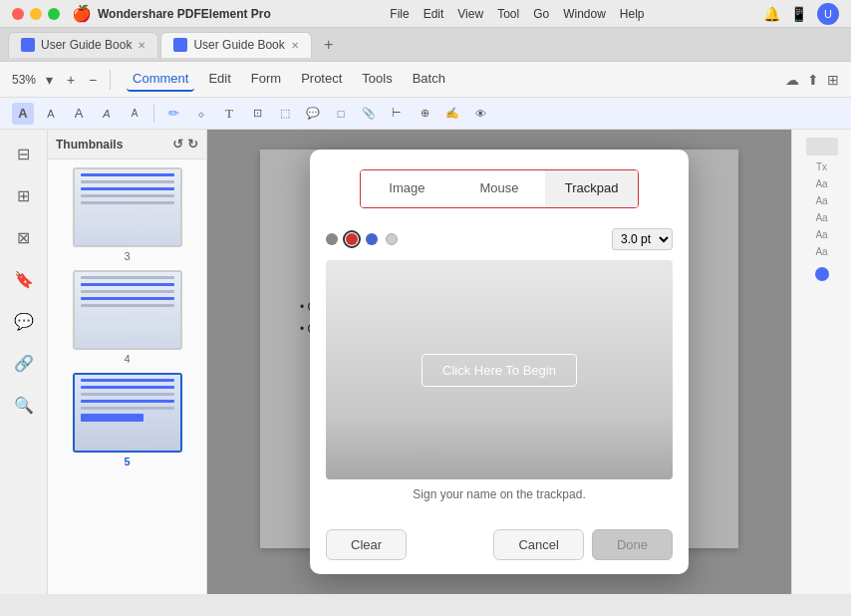  What do you see at coordinates (632, 544) in the screenshot?
I see `done-button: Done` at bounding box center [632, 544].